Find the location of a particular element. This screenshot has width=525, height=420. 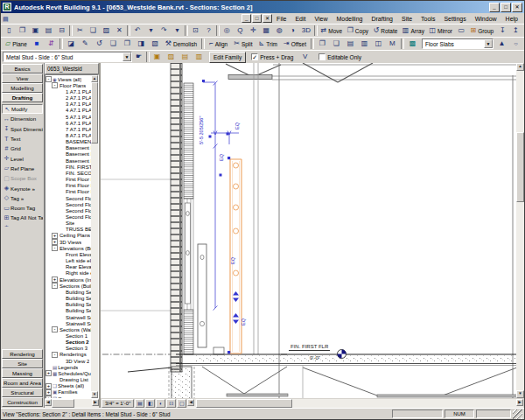

menu-item: View is located at coordinates (320, 19).